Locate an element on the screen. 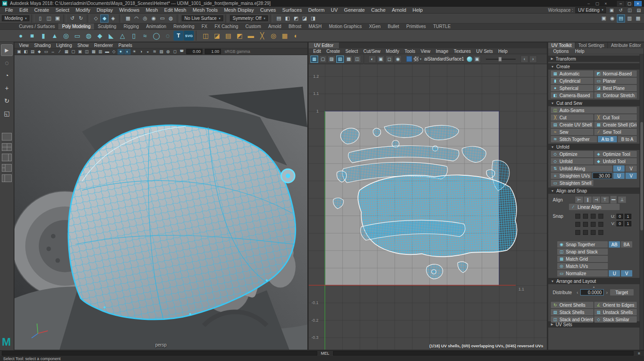 The image size is (644, 361). create-uv-shell-button: ▤Create UV Shell is located at coordinates (572, 125).